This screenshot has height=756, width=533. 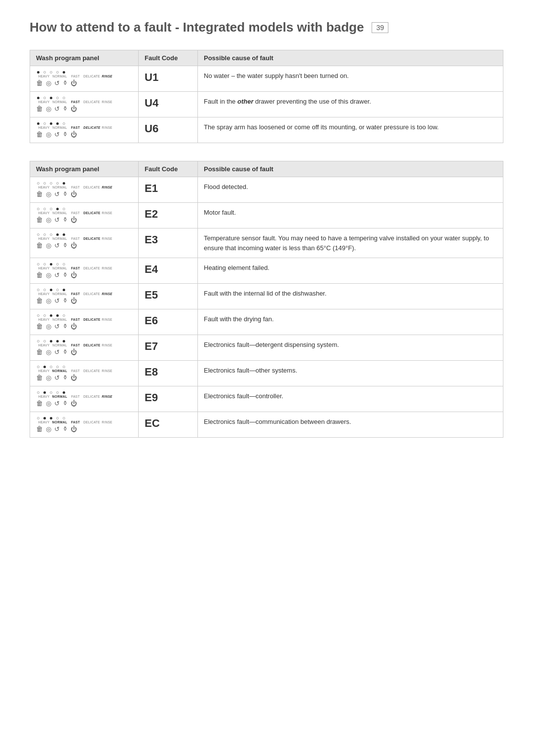 I want to click on table-row: HEAVYNORMALFASTDELICATERINSE🗑◎↺⚱⏻E7Elect…, so click(x=266, y=348).